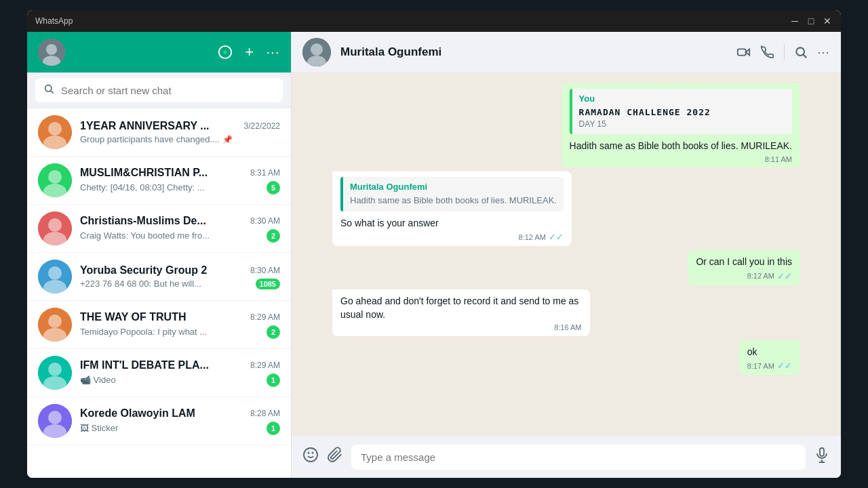 This screenshot has height=488, width=868. What do you see at coordinates (273, 188) in the screenshot?
I see `chat-badge: 5` at bounding box center [273, 188].